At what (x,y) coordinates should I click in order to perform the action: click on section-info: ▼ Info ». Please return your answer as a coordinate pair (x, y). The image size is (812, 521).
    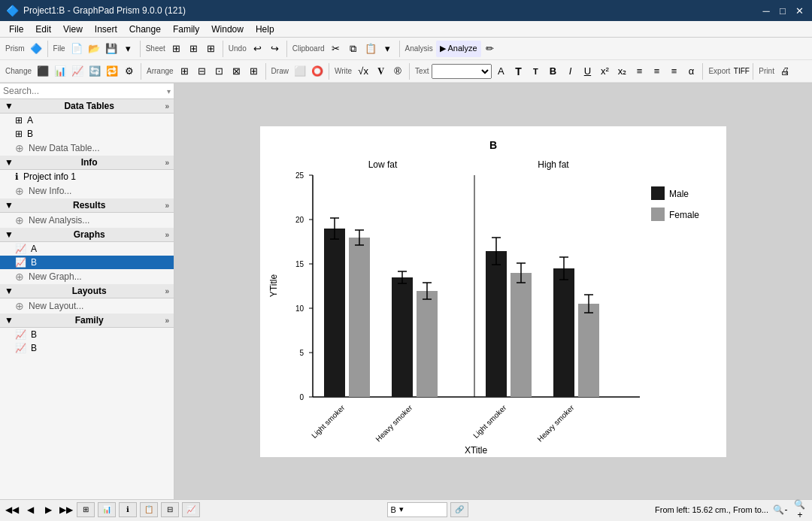
    Looking at the image, I should click on (87, 162).